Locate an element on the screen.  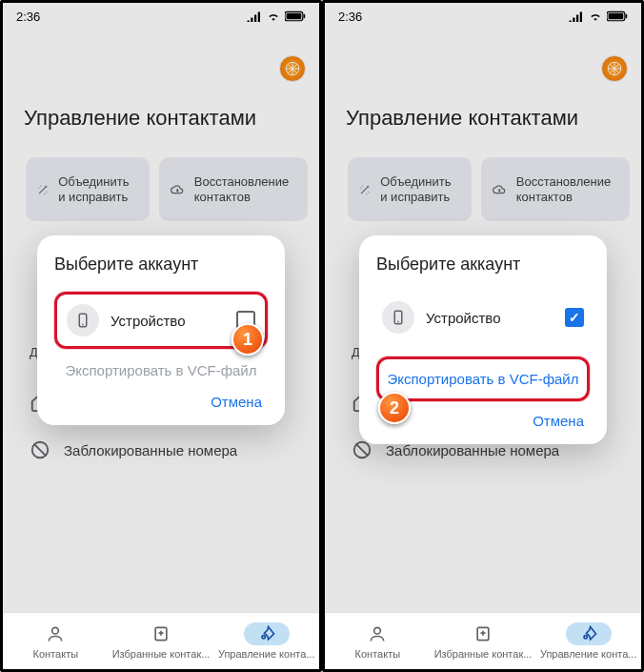
cancel-button: Отмена is located at coordinates (161, 397).